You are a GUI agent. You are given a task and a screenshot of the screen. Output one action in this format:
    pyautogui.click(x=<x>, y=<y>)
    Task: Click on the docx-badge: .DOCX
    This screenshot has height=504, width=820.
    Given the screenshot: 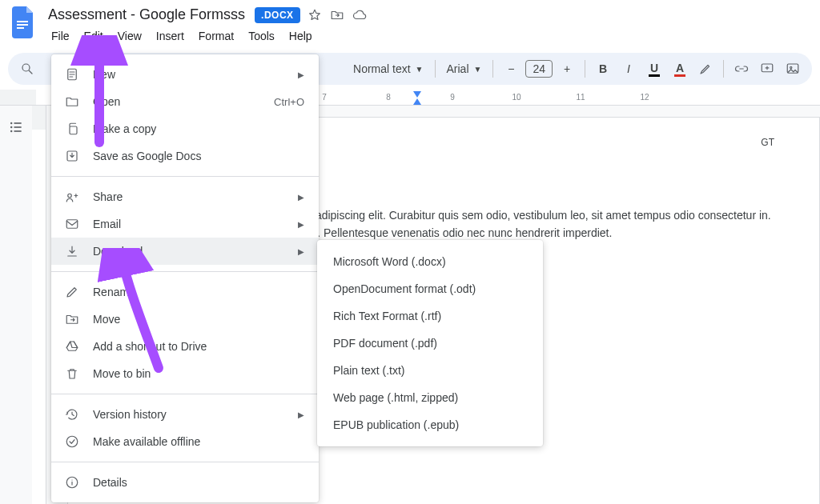 What is the action you would take?
    pyautogui.click(x=277, y=15)
    